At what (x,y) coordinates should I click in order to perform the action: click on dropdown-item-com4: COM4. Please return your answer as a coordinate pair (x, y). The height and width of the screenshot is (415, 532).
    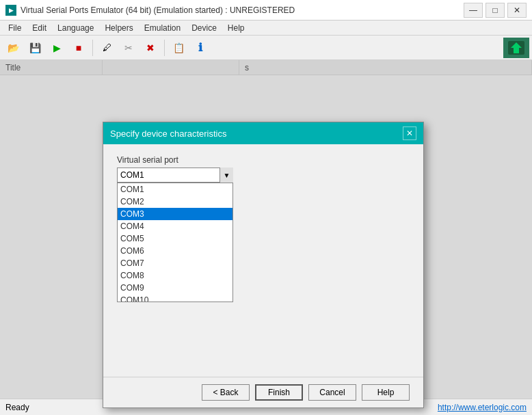
    Looking at the image, I should click on (175, 226).